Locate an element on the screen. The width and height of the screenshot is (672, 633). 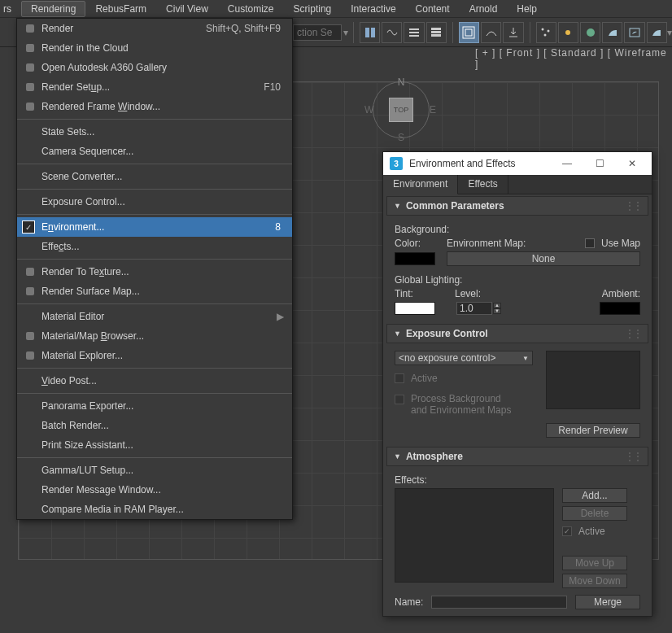
menu-help: Help is located at coordinates (527, 9).